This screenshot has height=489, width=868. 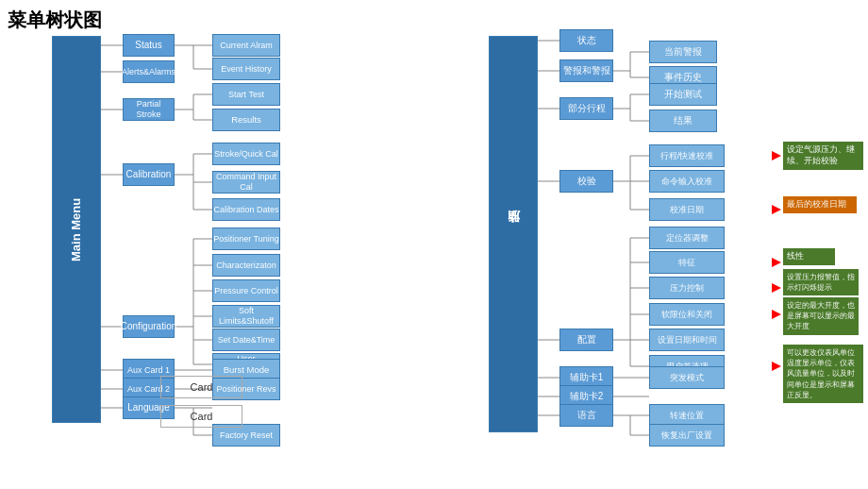 What do you see at coordinates (587, 340) in the screenshot?
I see `zh-config-node: 配置` at bounding box center [587, 340].